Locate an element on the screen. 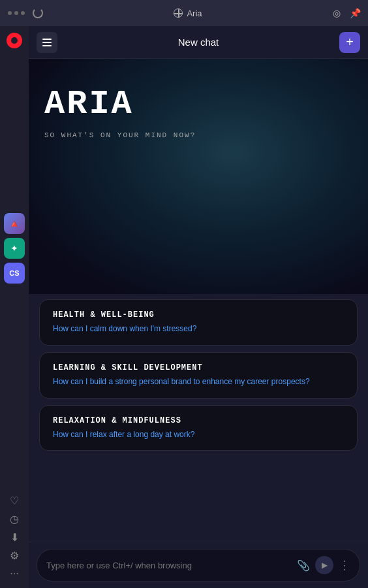  download-icon: ⬇ is located at coordinates (14, 537).